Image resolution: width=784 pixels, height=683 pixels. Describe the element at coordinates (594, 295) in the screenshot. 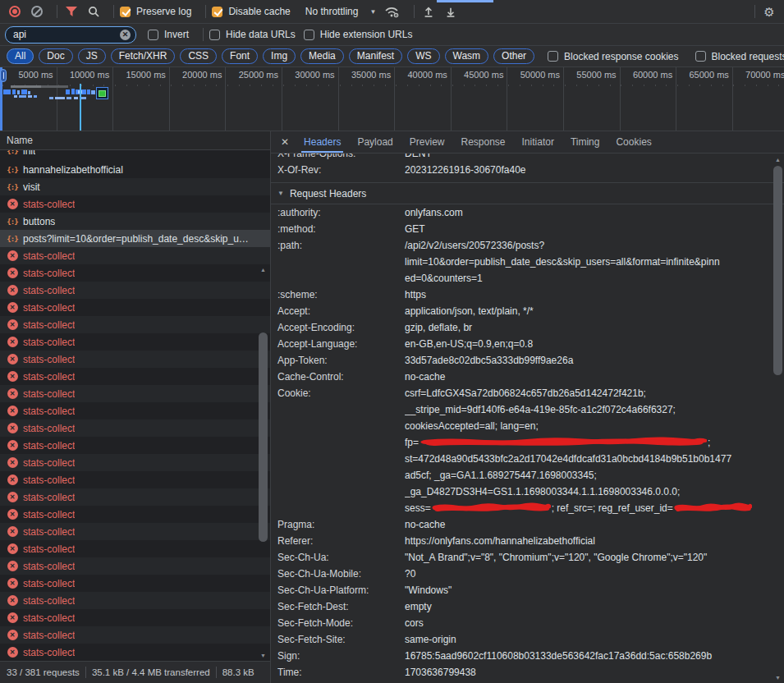

I see `header-value-line: https` at that location.